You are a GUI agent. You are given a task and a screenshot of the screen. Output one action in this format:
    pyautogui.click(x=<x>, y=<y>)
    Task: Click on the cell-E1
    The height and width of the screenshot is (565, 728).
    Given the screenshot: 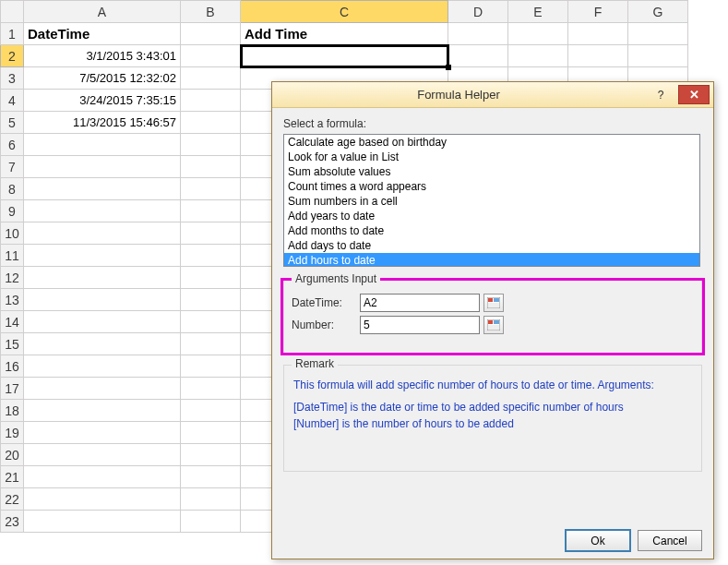 What is the action you would take?
    pyautogui.click(x=539, y=34)
    